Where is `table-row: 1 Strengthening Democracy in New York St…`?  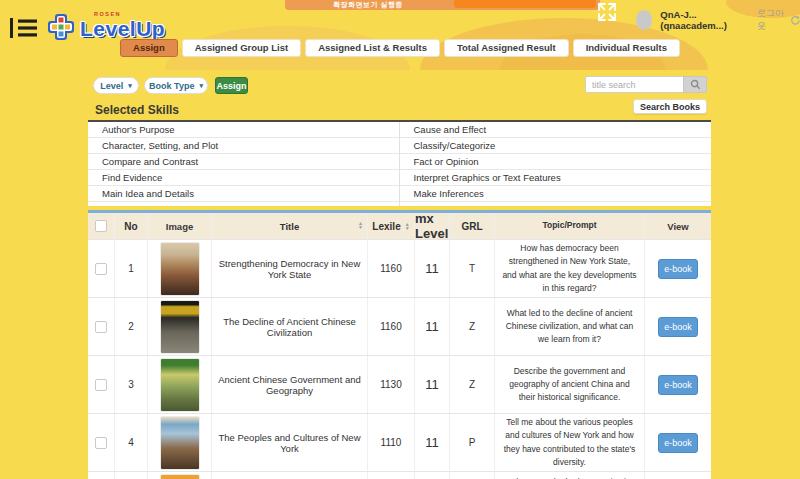 table-row: 1 Strengthening Democracy in New York St… is located at coordinates (400, 268).